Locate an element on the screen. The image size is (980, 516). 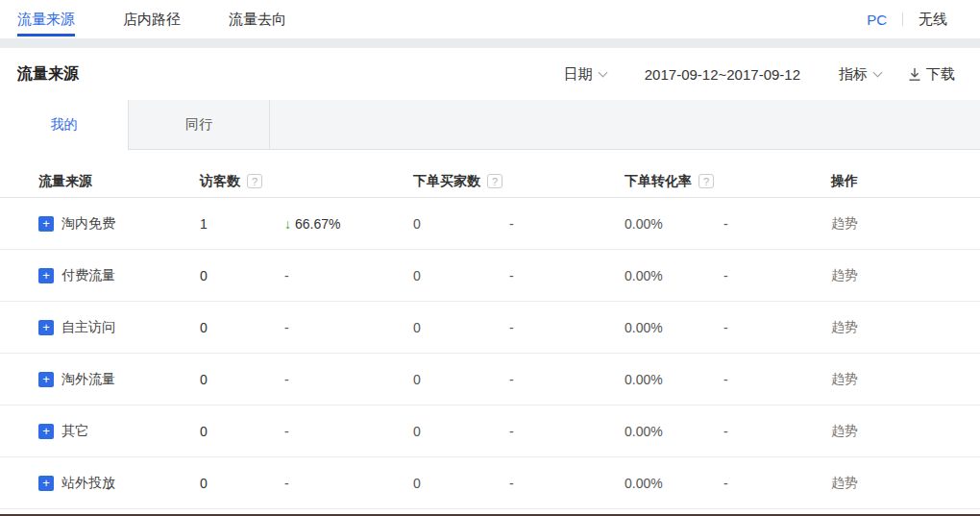
sub-tab-strip: 我的 同行 is located at coordinates (490, 125).